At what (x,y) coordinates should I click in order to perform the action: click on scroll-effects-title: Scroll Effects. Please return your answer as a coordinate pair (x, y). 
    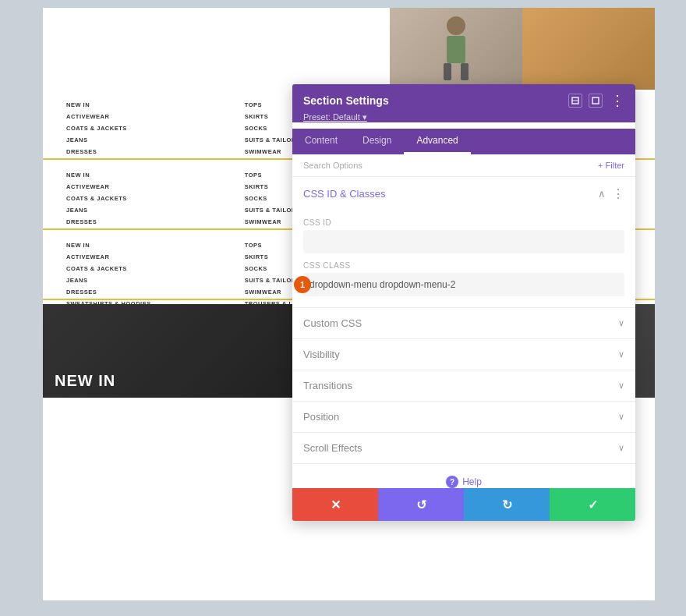
    Looking at the image, I should click on (333, 448).